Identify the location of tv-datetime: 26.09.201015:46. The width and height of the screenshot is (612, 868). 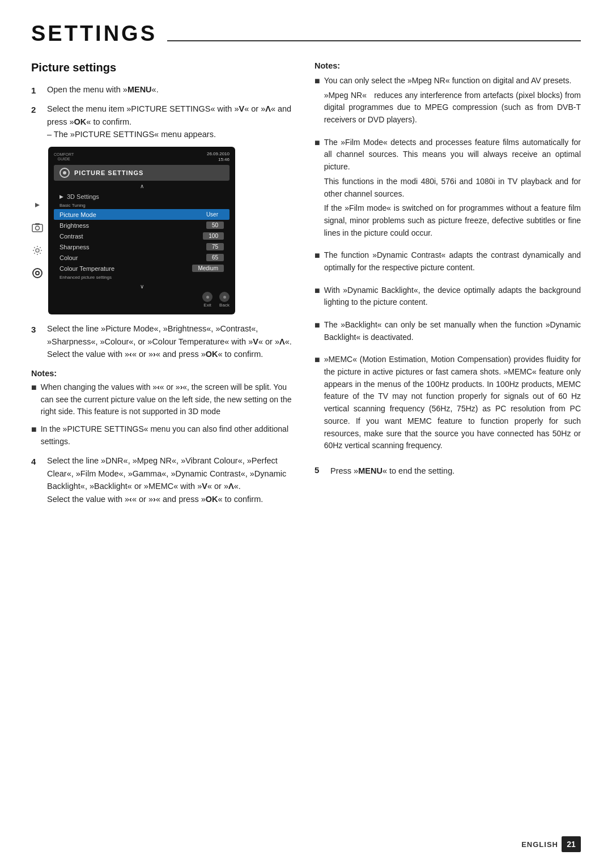
(218, 158).